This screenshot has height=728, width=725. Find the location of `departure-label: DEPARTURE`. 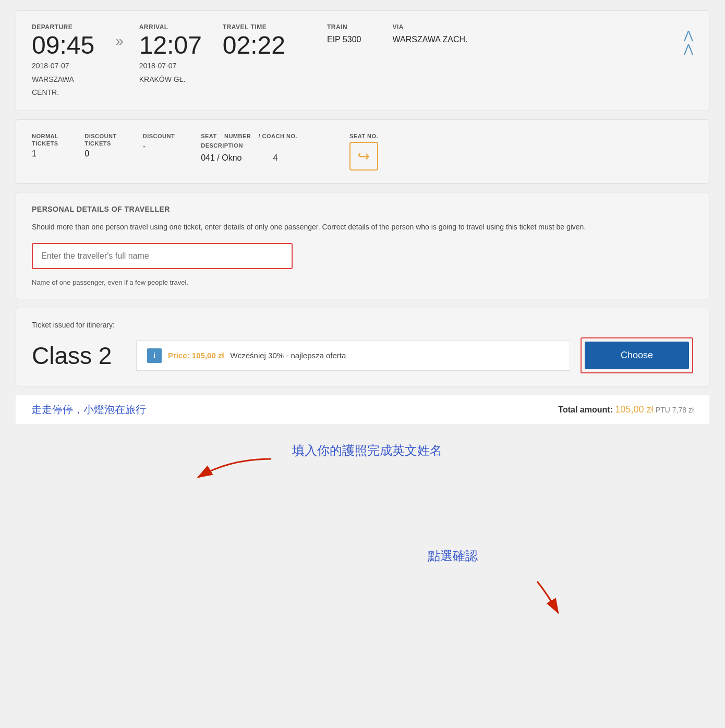

departure-label: DEPARTURE is located at coordinates (63, 27).